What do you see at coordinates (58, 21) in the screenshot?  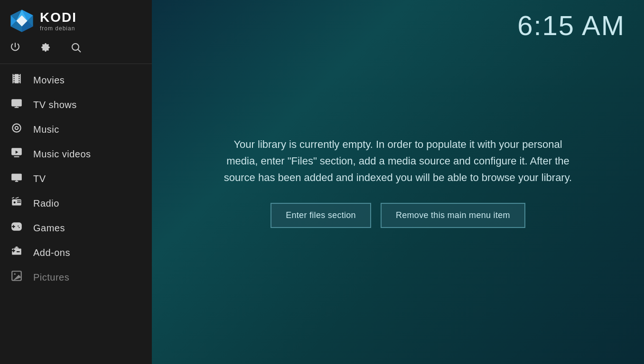 I see `kodi-title: KODI from debian` at bounding box center [58, 21].